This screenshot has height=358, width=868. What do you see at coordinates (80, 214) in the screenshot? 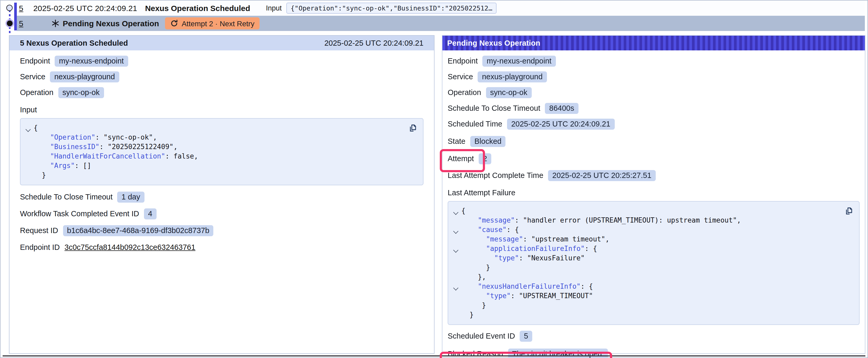
I see `field-label: Workflow Task Completed Event ID` at bounding box center [80, 214].